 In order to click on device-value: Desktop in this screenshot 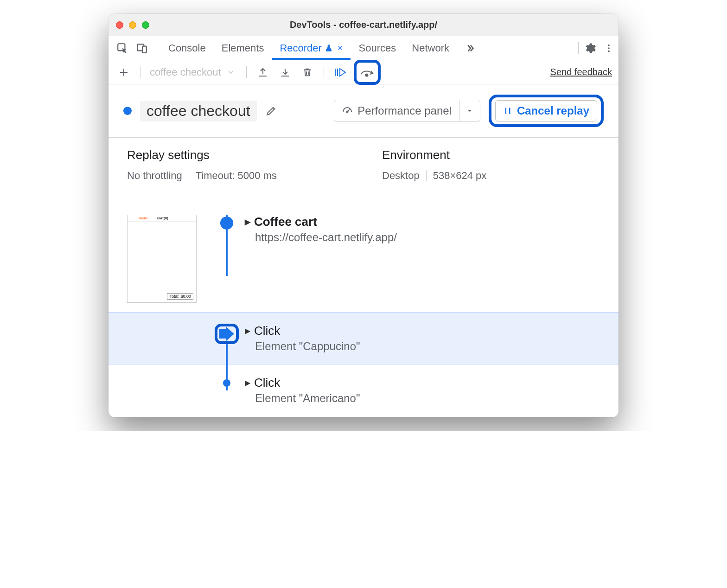, I will do `click(401, 176)`.